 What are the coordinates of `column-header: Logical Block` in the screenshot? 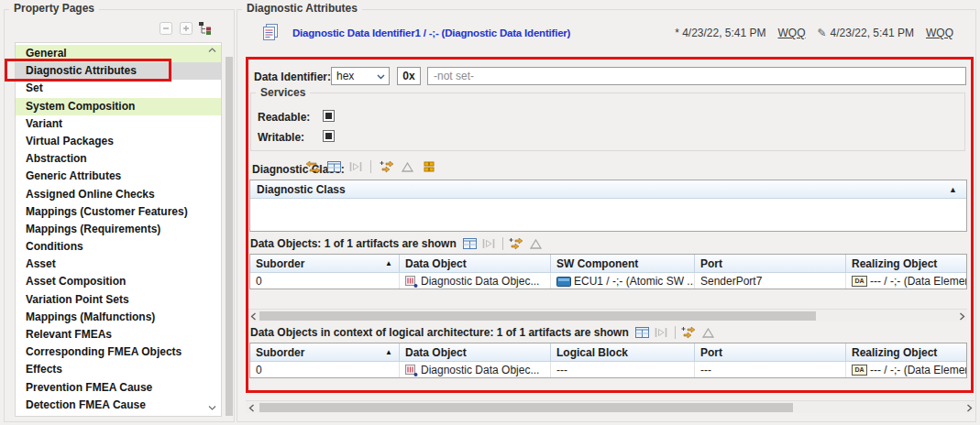 It's located at (623, 352).